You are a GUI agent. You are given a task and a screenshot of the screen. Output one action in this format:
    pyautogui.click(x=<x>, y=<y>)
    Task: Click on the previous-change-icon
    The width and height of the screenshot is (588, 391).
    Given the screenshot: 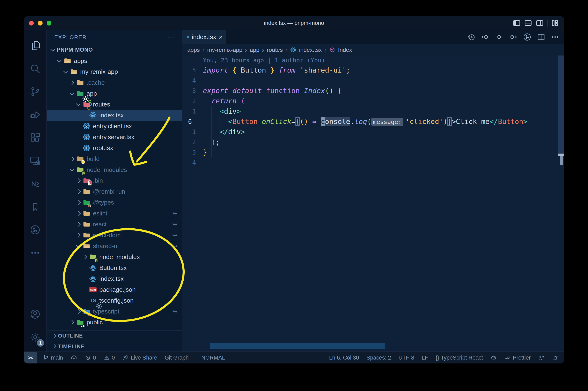 What is the action you would take?
    pyautogui.click(x=485, y=37)
    